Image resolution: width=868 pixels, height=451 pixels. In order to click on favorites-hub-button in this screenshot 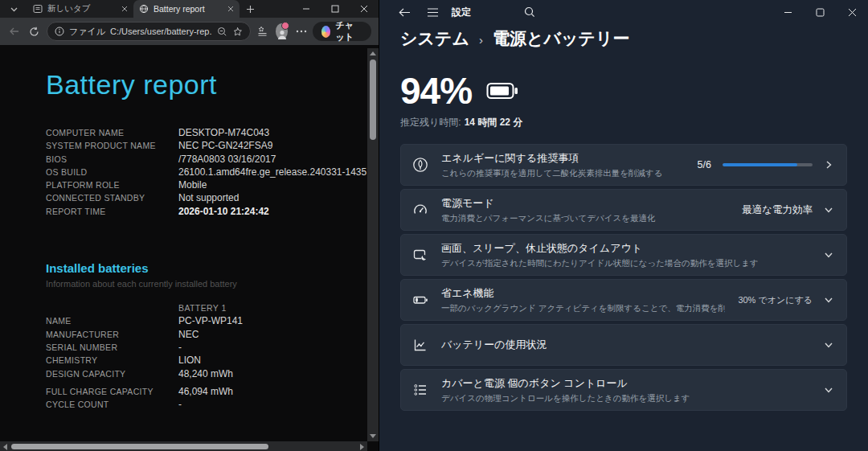, I will do `click(262, 31)`.